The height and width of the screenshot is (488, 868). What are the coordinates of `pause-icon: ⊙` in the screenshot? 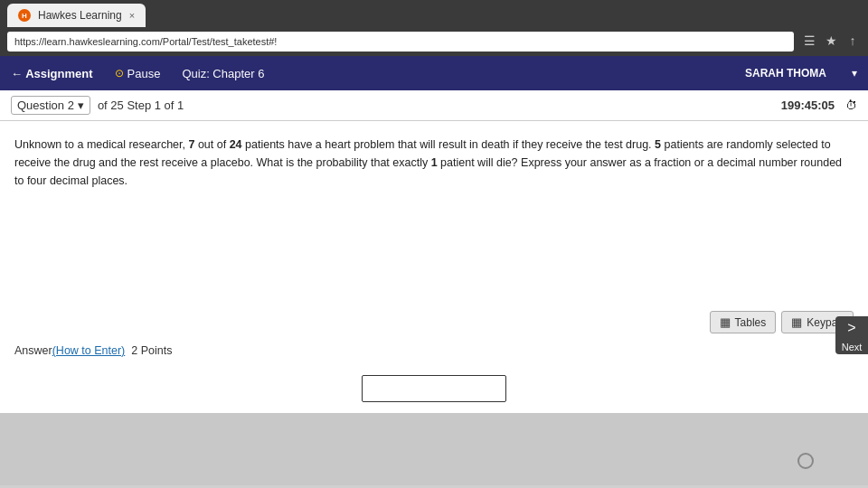 It's located at (119, 73).